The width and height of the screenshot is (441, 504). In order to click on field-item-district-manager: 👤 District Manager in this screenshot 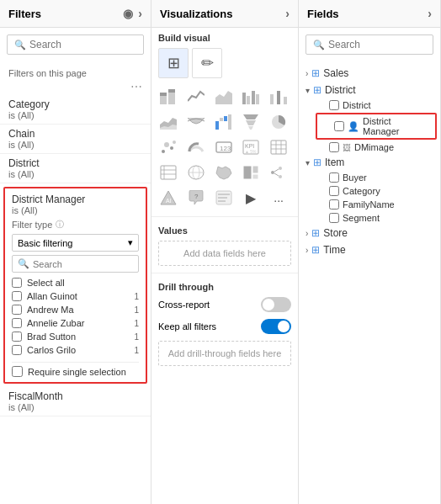, I will do `click(376, 126)`.